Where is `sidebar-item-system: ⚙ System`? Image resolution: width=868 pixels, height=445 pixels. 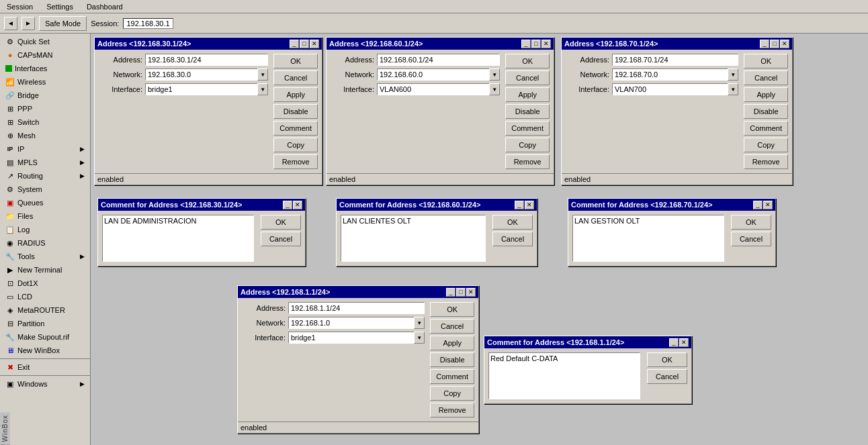
sidebar-item-system: ⚙ System is located at coordinates (45, 189).